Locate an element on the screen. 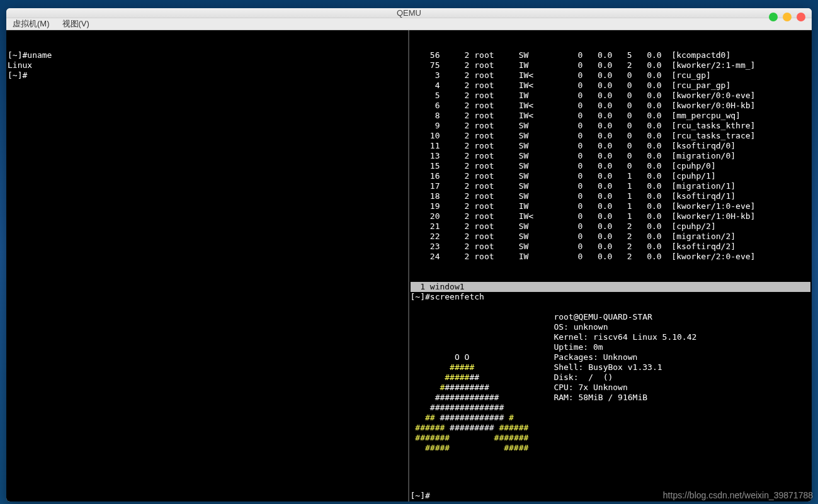 This screenshot has width=818, height=504. process-row: 18 2 root SW 0 0.0 1 0.0 [ksoftirqd/1] is located at coordinates (611, 196).